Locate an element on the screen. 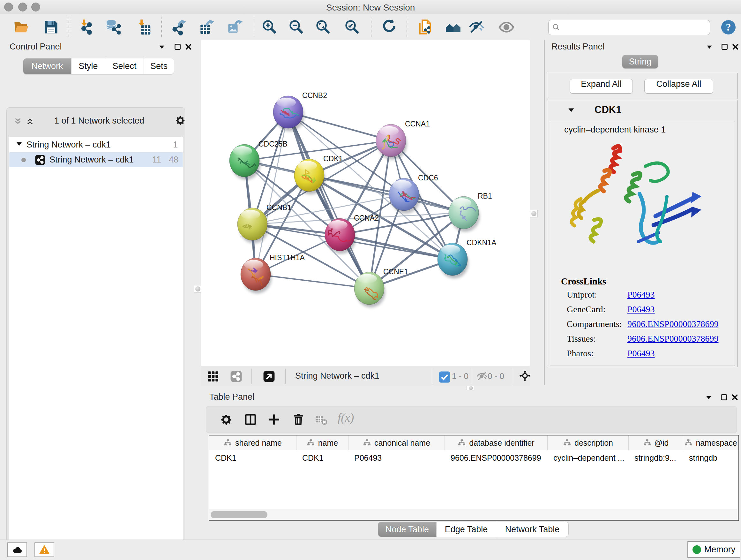  network-node-CCNE1 is located at coordinates (370, 290).